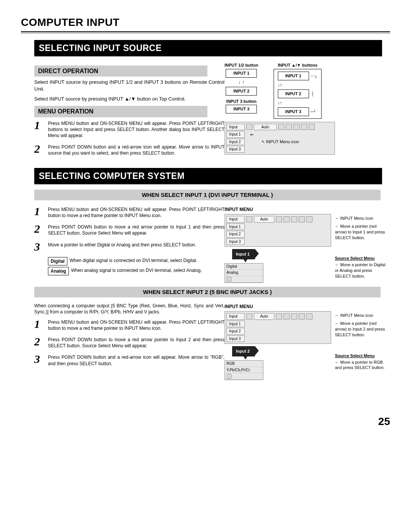 This screenshot has width=411, height=532. What do you see at coordinates (244, 364) in the screenshot?
I see `osd-item: RGB` at bounding box center [244, 364].